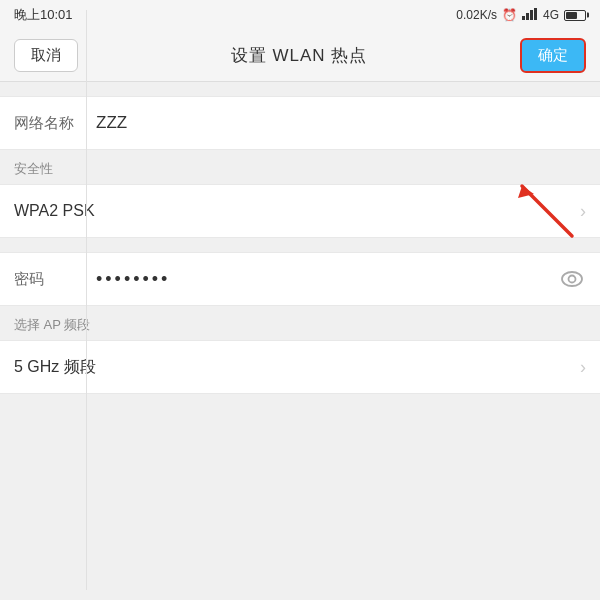 The width and height of the screenshot is (600, 600). Describe the element at coordinates (46, 56) in the screenshot. I see `cancel-button: 取消` at that location.